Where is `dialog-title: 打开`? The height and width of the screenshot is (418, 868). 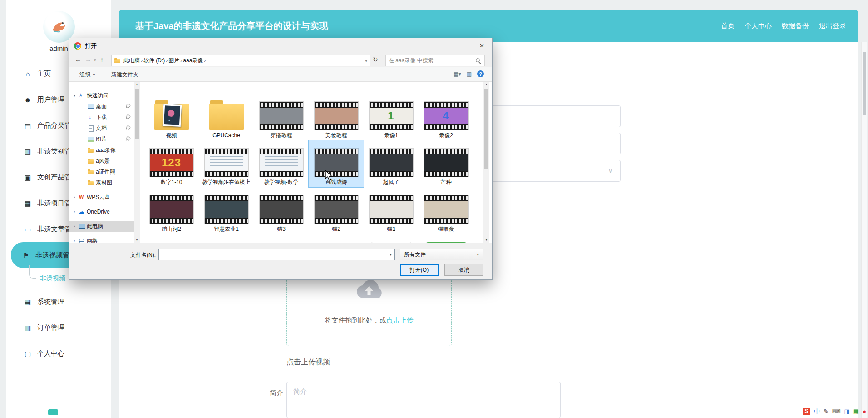 dialog-title: 打开 is located at coordinates (91, 46).